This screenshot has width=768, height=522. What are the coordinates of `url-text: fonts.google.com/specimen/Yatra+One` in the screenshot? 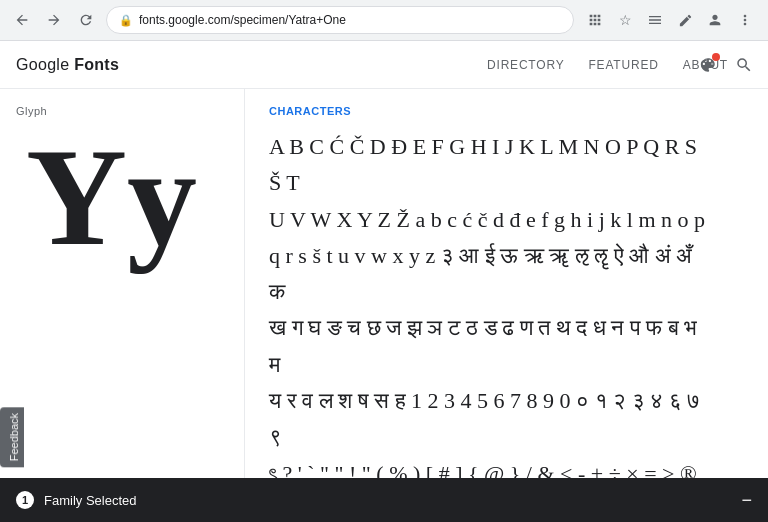 It's located at (242, 20).